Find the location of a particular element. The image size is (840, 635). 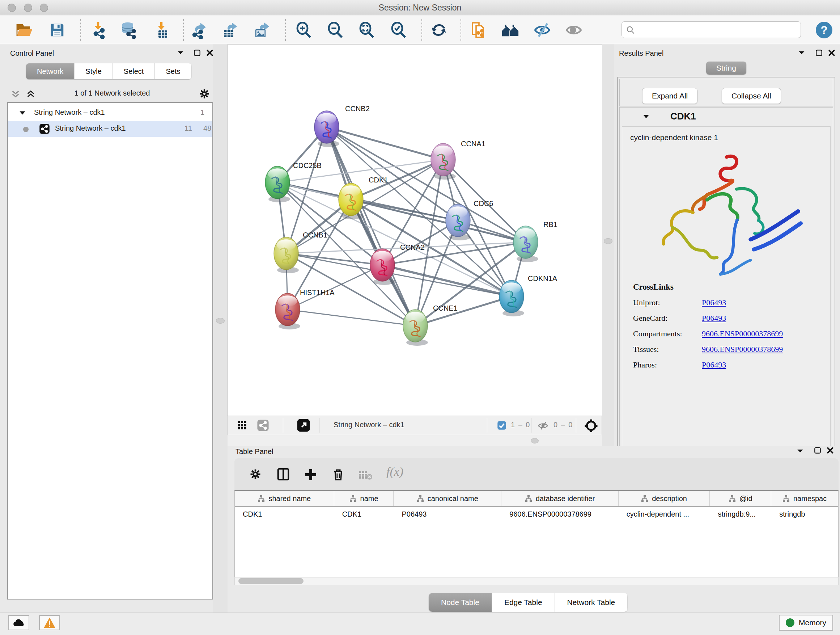

delete-column-icon is located at coordinates (338, 475).